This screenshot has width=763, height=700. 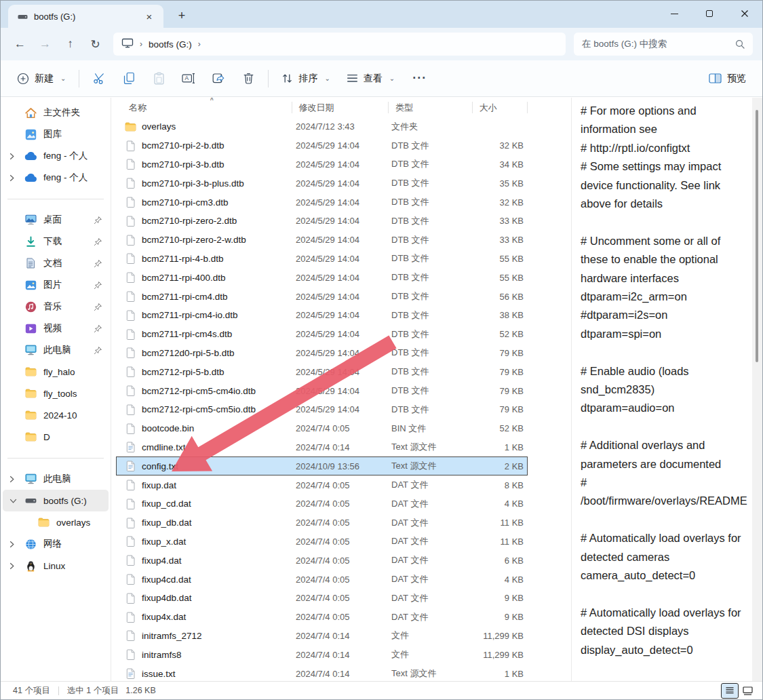 I want to click on file-row-initramfs8: initramfs8 2024/7/4 0:14 文件 11,299 KB, so click(x=321, y=655).